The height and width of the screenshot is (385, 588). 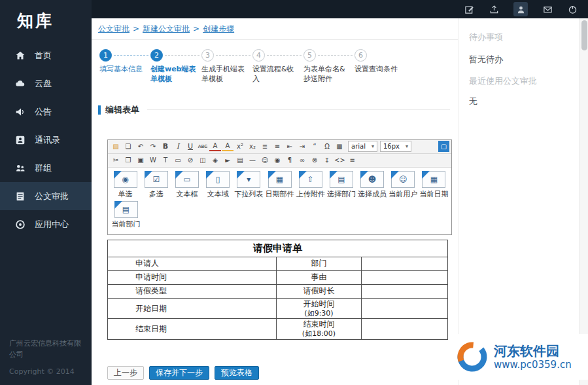 I want to click on undo-icon: ↶, so click(x=141, y=147).